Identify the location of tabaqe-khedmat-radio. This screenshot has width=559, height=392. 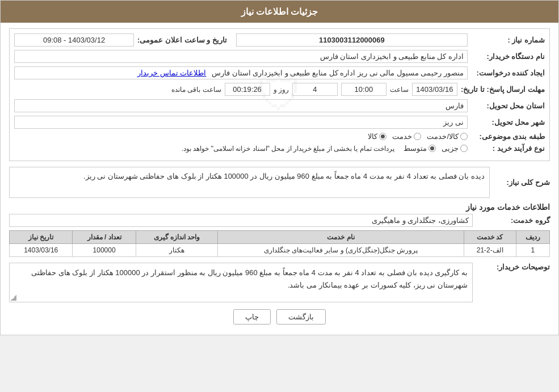
(418, 136).